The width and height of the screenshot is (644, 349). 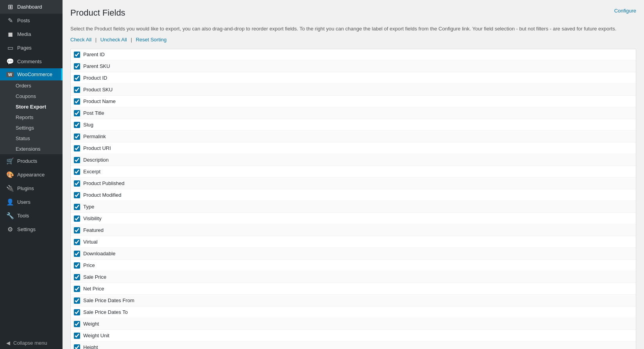 What do you see at coordinates (10, 34) in the screenshot?
I see `media-icon: ◼` at bounding box center [10, 34].